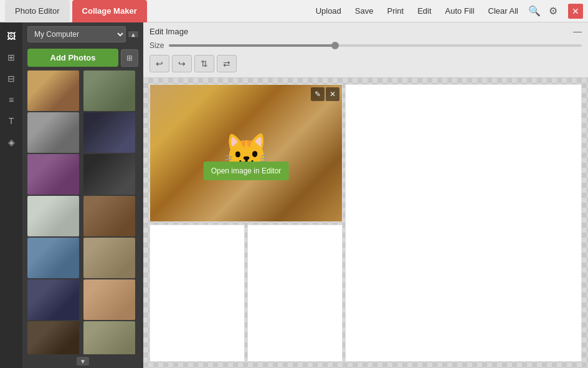 The width and height of the screenshot is (588, 368). Describe the element at coordinates (77, 34) in the screenshot. I see `source-select: My Computer` at that location.